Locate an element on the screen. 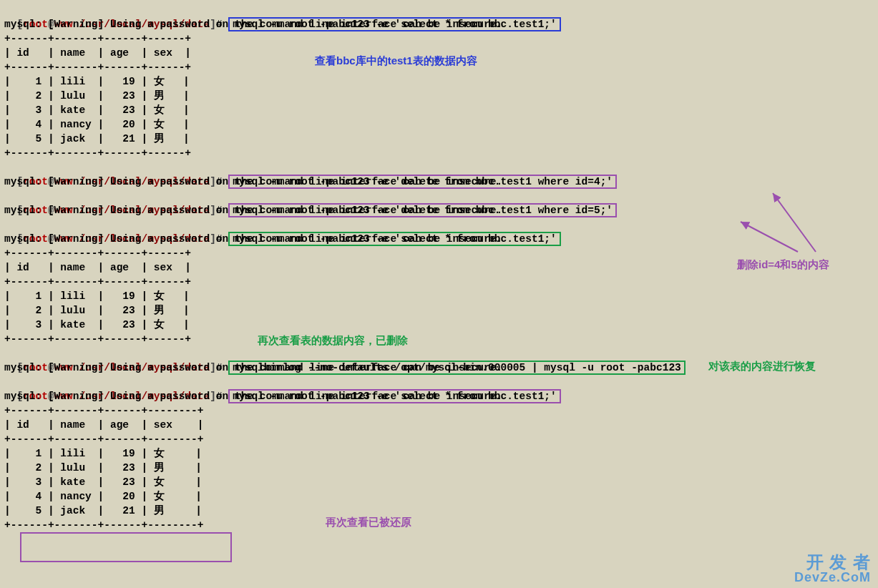  restored-rows-box is located at coordinates (126, 547).